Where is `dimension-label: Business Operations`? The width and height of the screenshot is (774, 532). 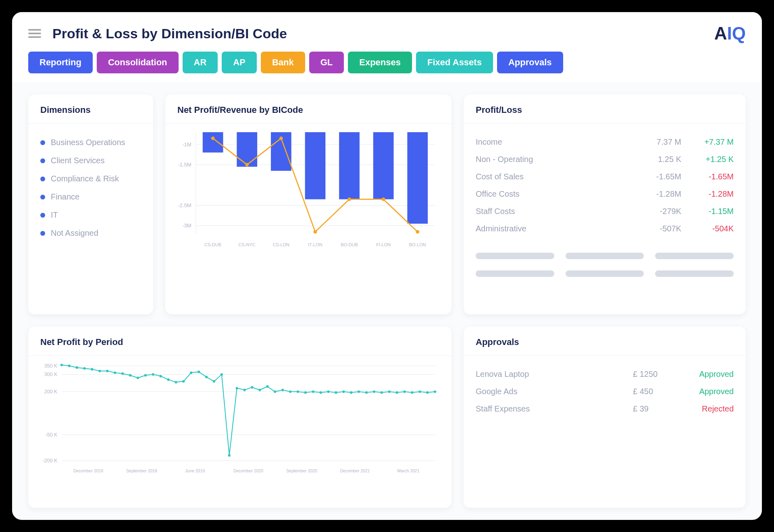 dimension-label: Business Operations is located at coordinates (88, 143).